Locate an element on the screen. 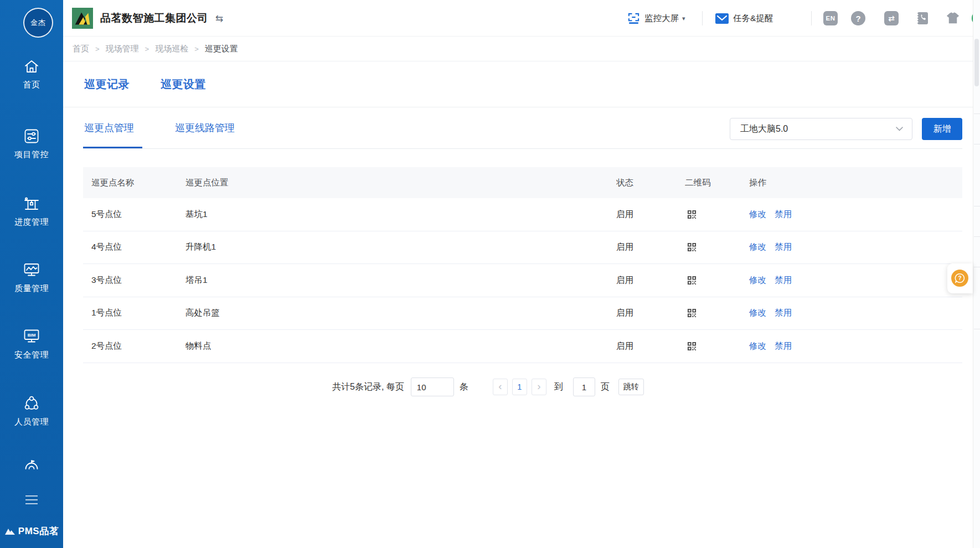  sidebar-item-home: 首页 is located at coordinates (32, 74).